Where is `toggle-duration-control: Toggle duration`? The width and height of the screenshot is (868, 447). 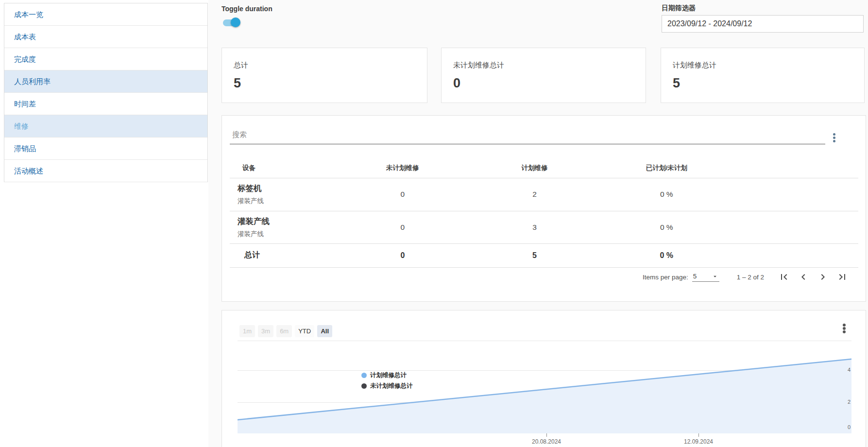
toggle-duration-control: Toggle duration is located at coordinates (247, 17).